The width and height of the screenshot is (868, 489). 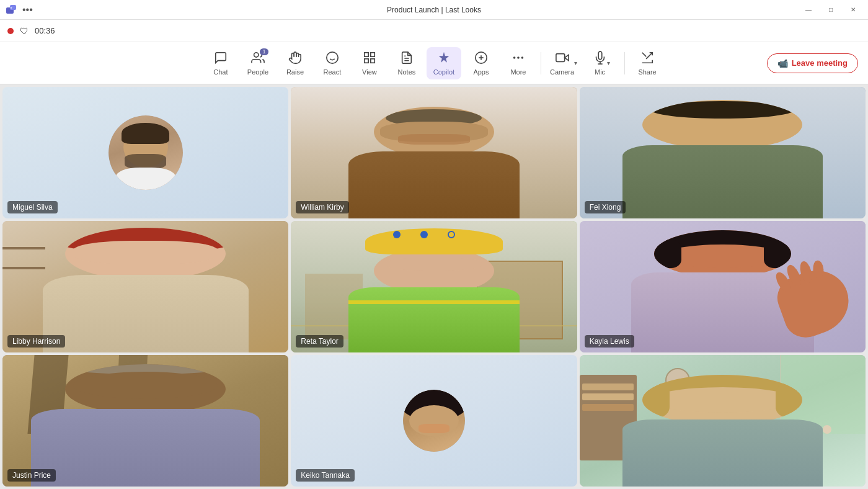 I want to click on toolbar-notes: Notes, so click(x=407, y=63).